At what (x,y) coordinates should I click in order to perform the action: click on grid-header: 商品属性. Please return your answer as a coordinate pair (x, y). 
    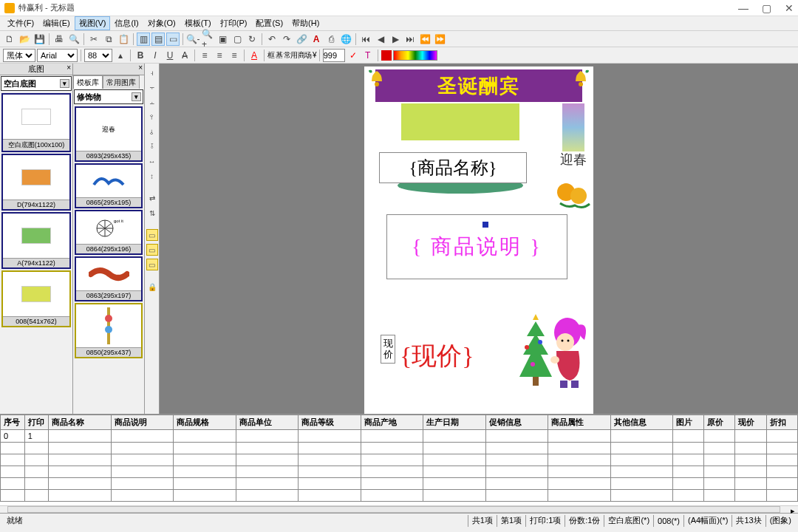
    Looking at the image, I should click on (579, 423).